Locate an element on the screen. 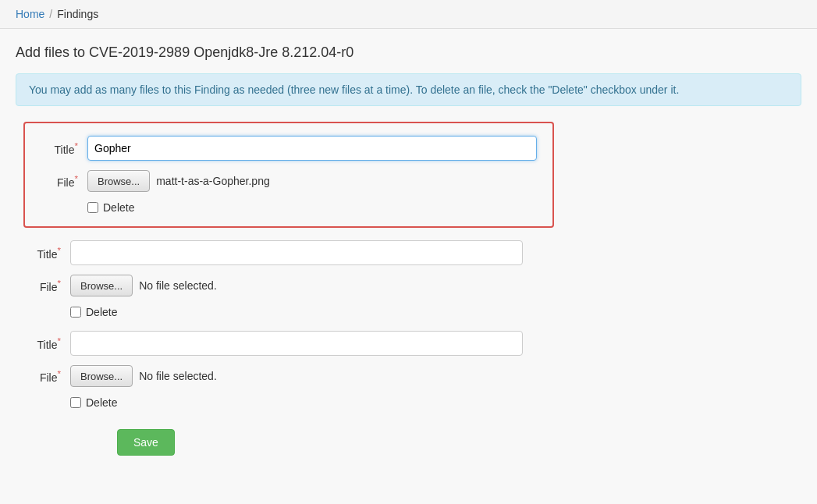 This screenshot has width=817, height=504. delete-label-2: Delete is located at coordinates (101, 312).